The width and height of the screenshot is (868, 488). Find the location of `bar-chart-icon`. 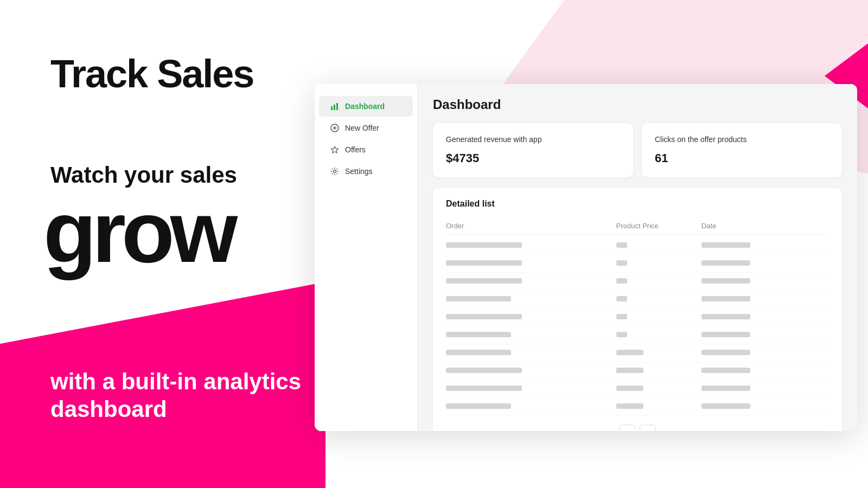

bar-chart-icon is located at coordinates (335, 106).